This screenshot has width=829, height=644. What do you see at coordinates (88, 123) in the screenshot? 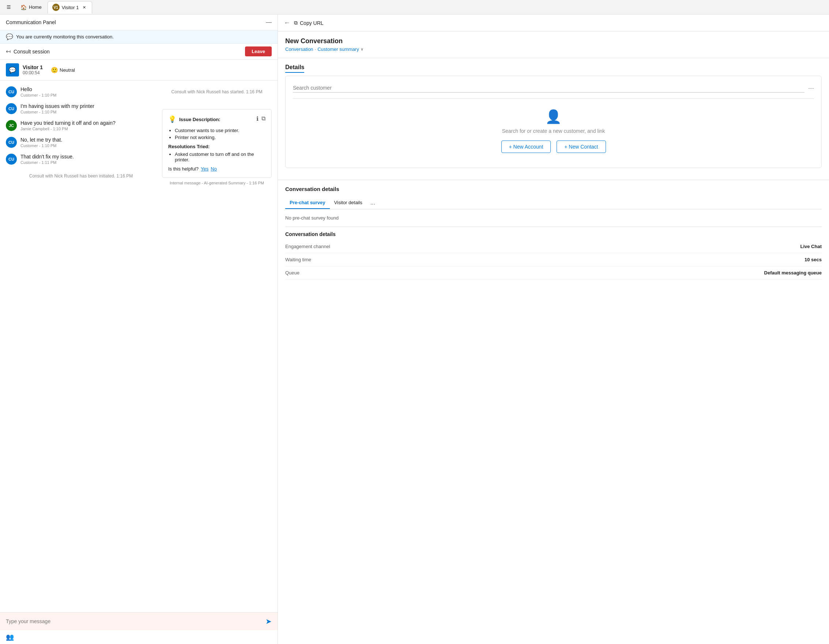
I see `message-text-3: Have you tried turning it off and on aga…` at bounding box center [88, 123].